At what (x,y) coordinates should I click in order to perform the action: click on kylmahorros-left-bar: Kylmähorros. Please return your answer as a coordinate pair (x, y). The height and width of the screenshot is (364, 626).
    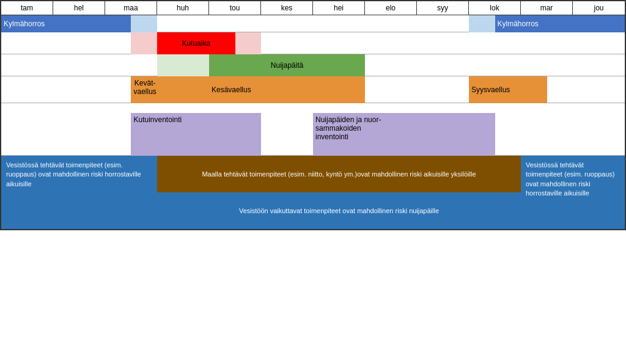
    Looking at the image, I should click on (66, 24).